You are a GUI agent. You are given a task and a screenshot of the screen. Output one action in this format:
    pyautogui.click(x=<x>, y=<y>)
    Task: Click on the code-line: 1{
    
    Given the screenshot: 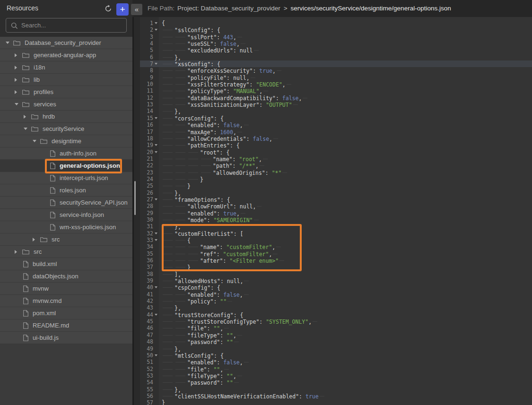 What is the action you would take?
    pyautogui.click(x=336, y=23)
    